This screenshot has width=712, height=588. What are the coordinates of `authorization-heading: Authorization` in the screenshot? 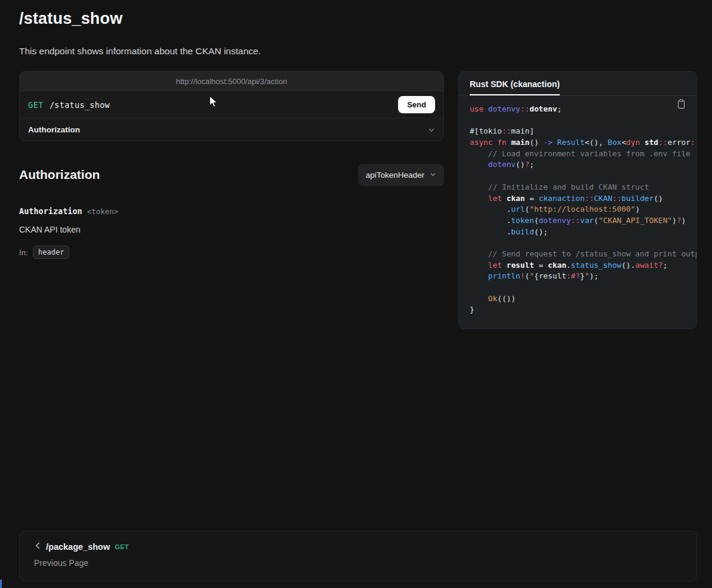 It's located at (60, 175).